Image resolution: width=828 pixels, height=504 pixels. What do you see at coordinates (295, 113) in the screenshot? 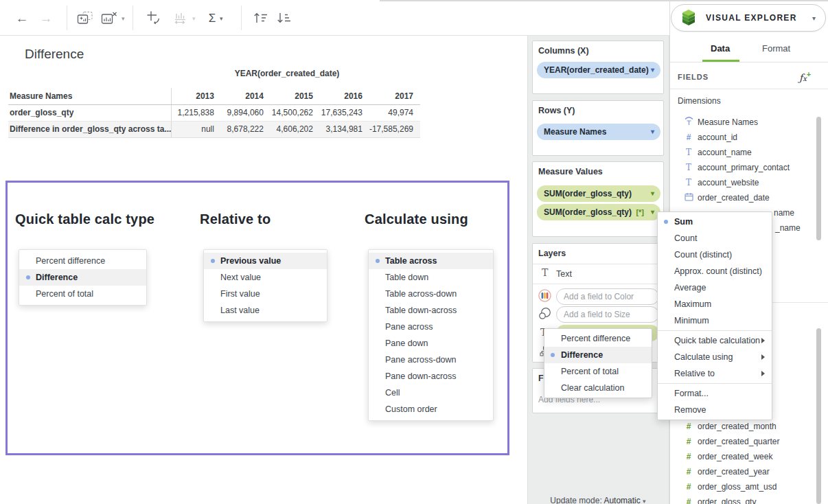
I see `table-cell: 14,500,262` at bounding box center [295, 113].